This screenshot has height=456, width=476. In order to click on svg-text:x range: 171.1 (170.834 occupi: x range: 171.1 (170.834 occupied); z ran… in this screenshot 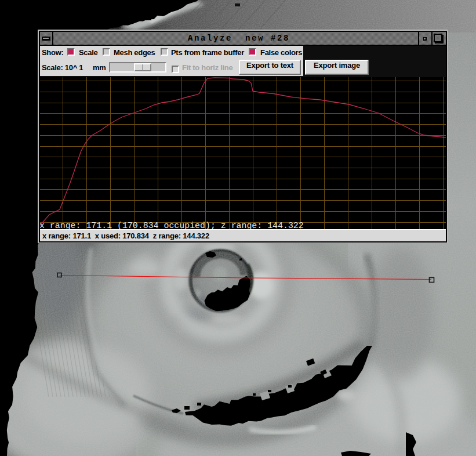, I will do `click(172, 225)`.